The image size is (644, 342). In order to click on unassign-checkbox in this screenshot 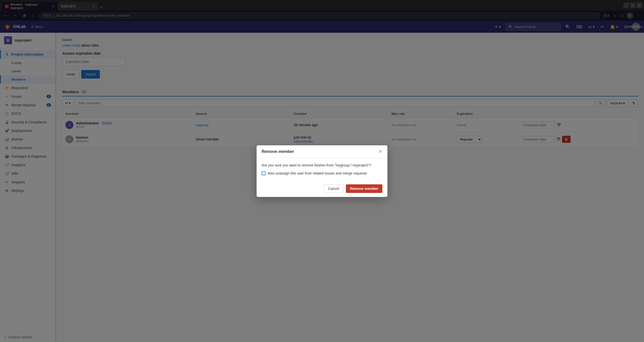, I will do `click(264, 173)`.